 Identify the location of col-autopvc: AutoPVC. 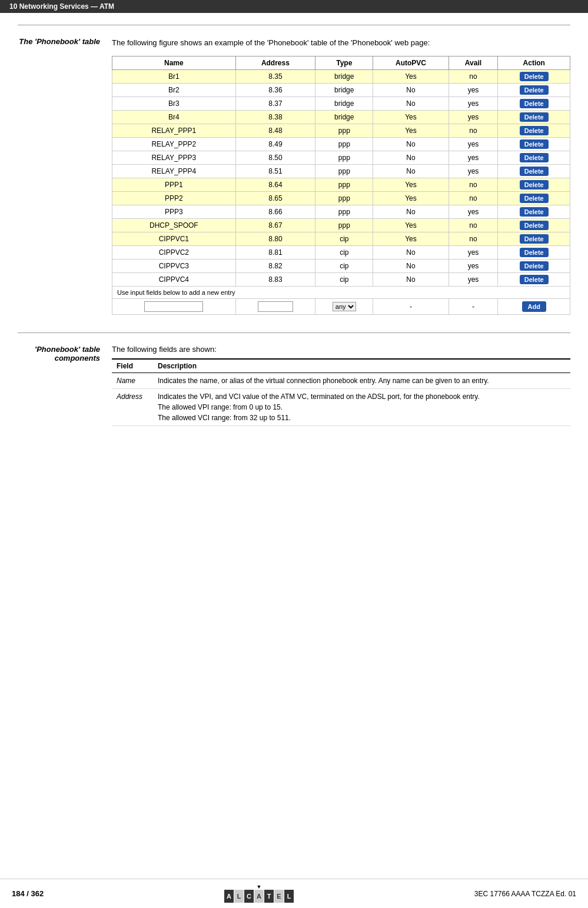
(411, 62).